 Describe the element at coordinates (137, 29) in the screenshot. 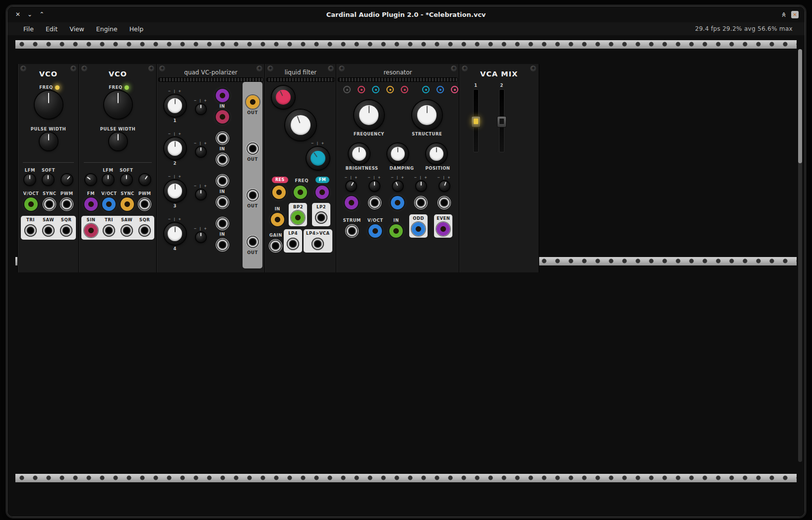

I see `menu-help: Help` at that location.